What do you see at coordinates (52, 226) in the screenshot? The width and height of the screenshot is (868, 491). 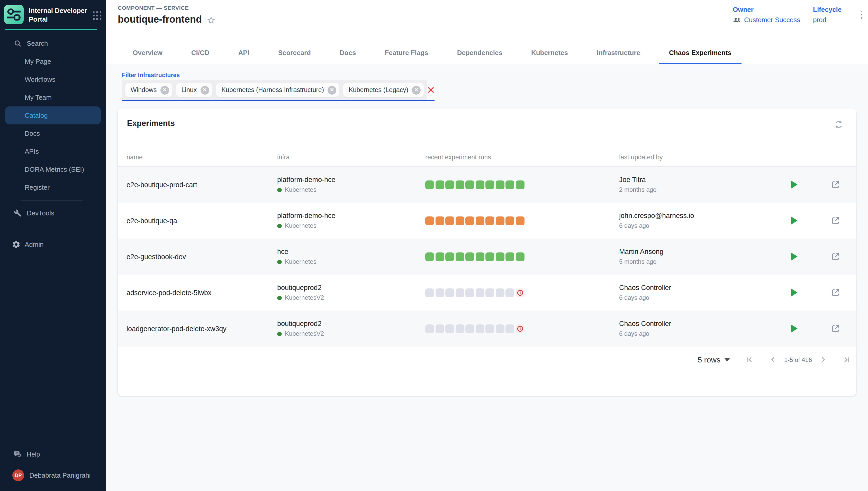 I see `sidebar-divider` at bounding box center [52, 226].